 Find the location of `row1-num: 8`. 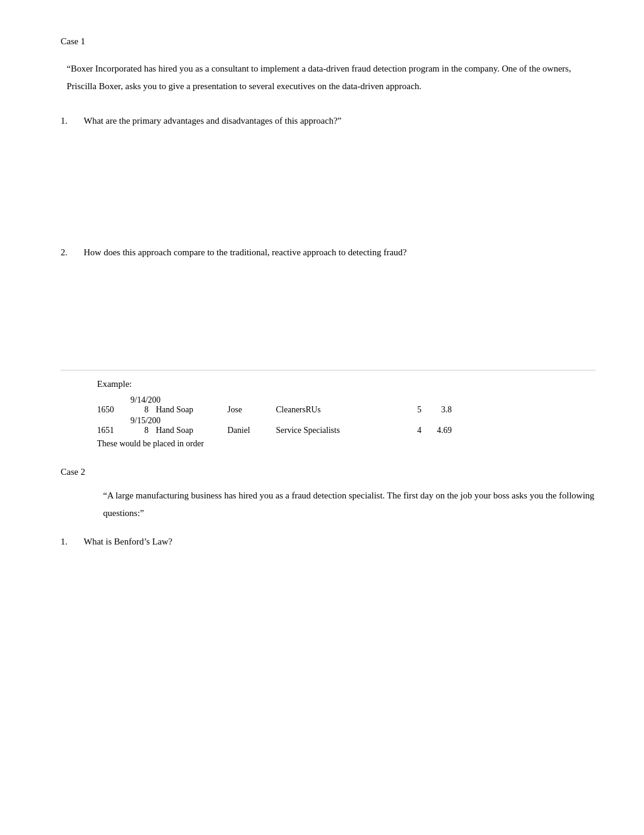

row1-num: 8 is located at coordinates (139, 410).